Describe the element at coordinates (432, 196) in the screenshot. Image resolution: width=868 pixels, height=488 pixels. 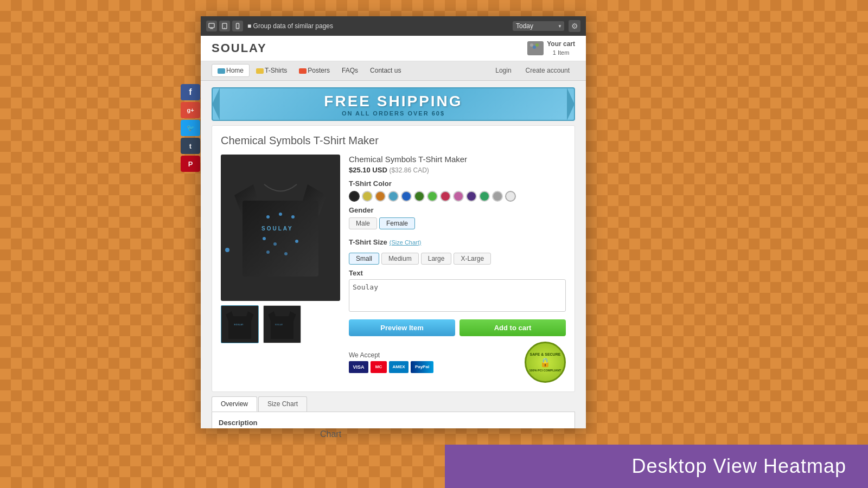
I see `color-swatch-green` at that location.